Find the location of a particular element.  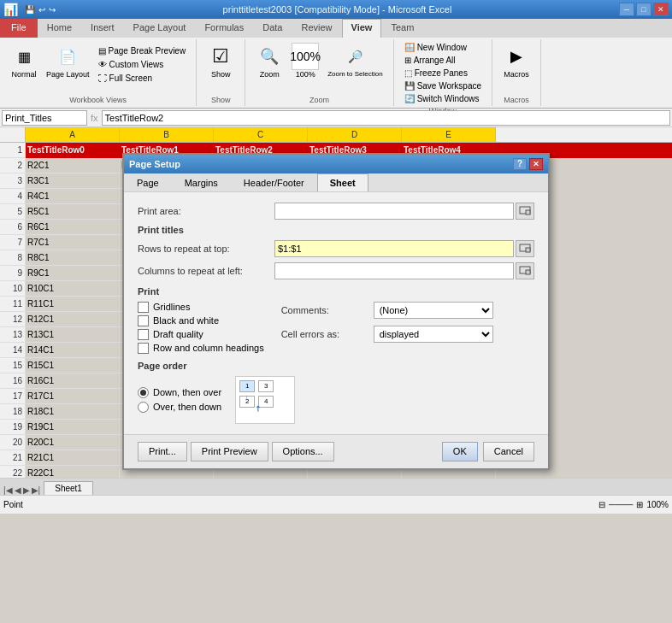

tab-data: Data is located at coordinates (272, 28).